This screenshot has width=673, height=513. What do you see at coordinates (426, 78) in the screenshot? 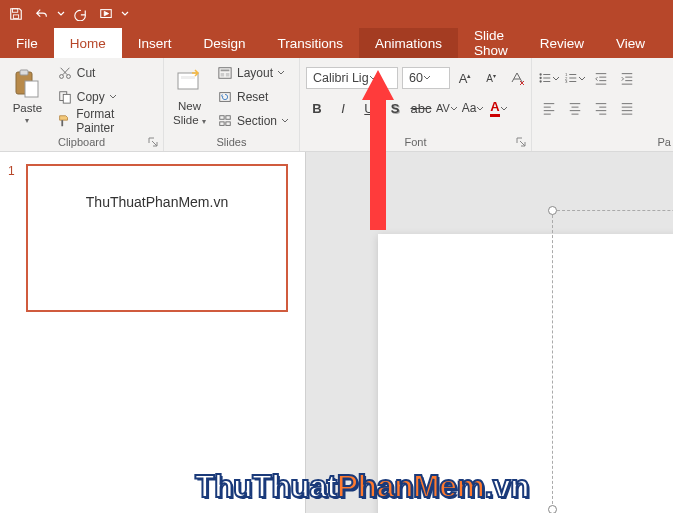
I see `font-size-combo: 60` at bounding box center [426, 78].